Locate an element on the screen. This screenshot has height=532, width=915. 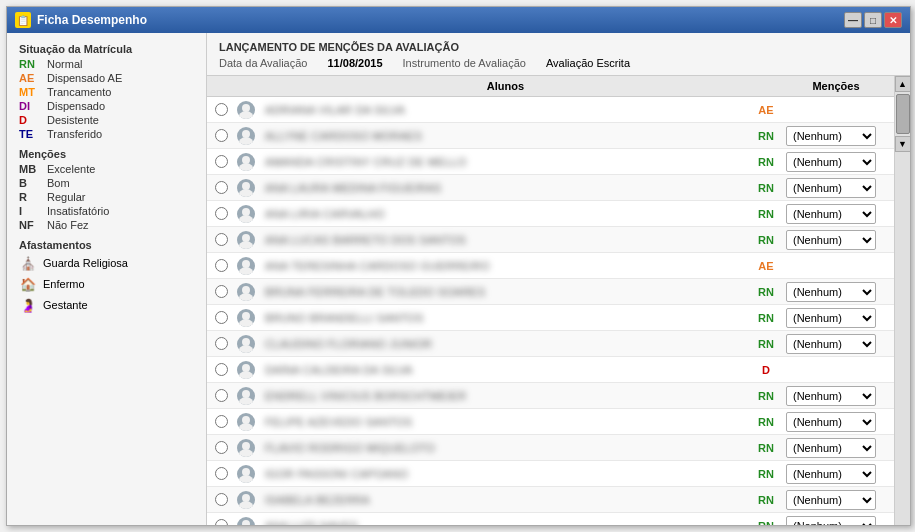
mencoes-section-title: Menções is located at coordinates (106, 154).